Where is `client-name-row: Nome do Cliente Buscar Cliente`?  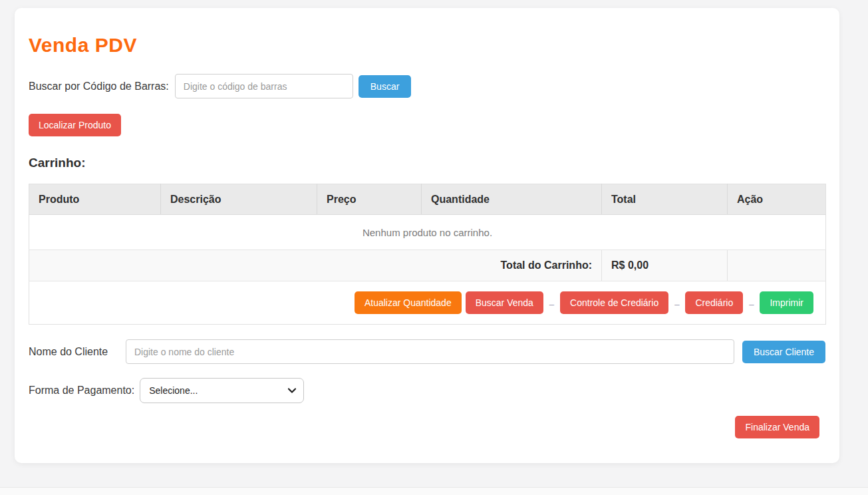 client-name-row: Nome do Cliente Buscar Cliente is located at coordinates (427, 351).